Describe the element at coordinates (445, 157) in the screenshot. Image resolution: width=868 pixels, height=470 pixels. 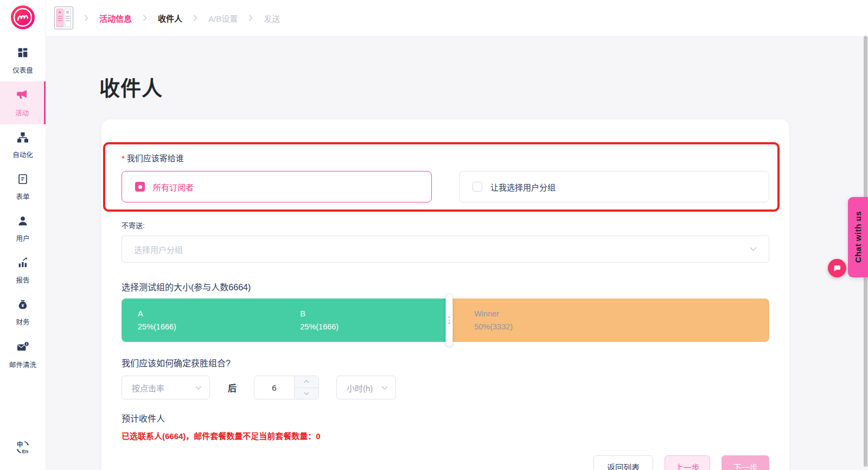
I see `send-to-question: *我们应该寄给谁` at that location.